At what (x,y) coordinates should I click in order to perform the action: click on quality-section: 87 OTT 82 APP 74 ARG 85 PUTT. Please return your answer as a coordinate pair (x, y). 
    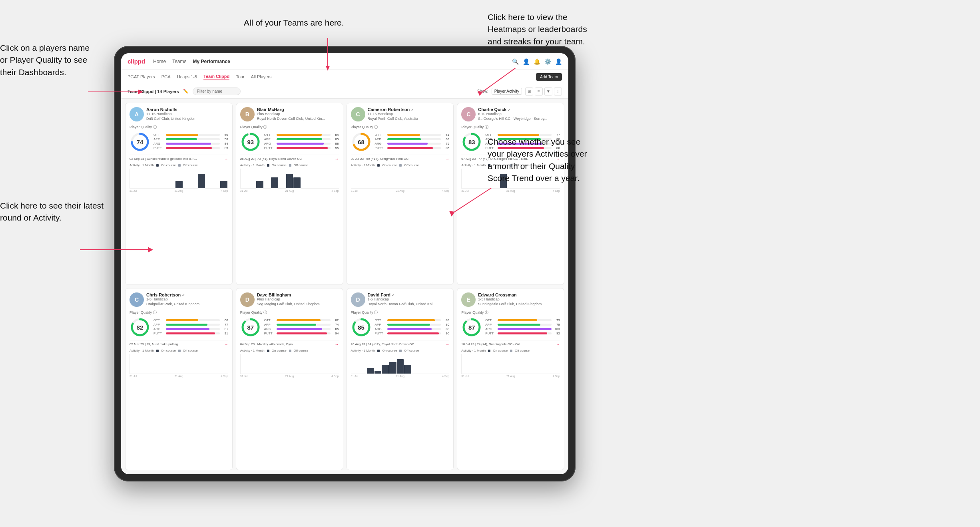
    Looking at the image, I should click on (289, 327).